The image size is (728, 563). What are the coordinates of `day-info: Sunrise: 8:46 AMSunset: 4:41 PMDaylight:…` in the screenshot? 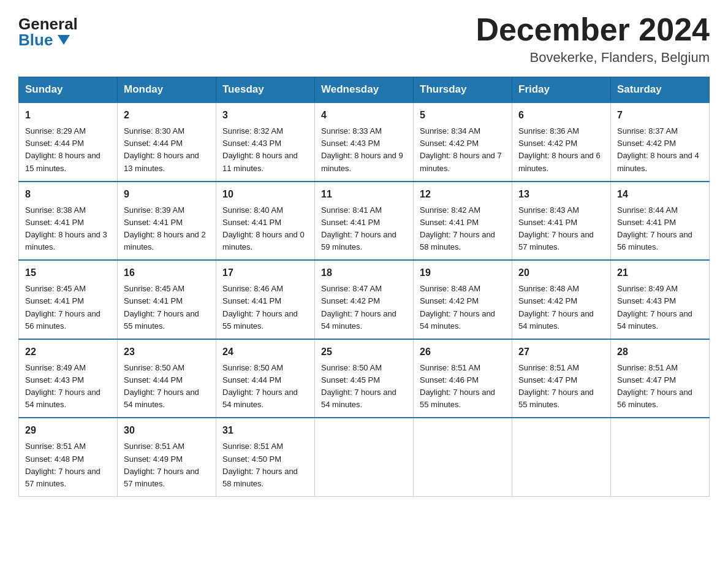 It's located at (265, 308).